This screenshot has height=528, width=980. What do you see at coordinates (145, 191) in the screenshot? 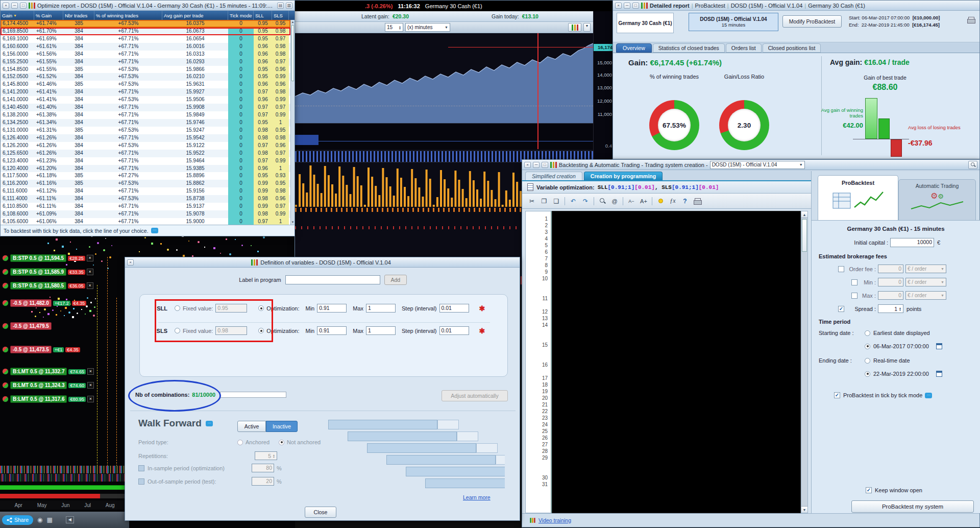
I see `table-row: 6,111.6000 +61.12% 384 +67.71% 15.9156 0…` at bounding box center [145, 191].